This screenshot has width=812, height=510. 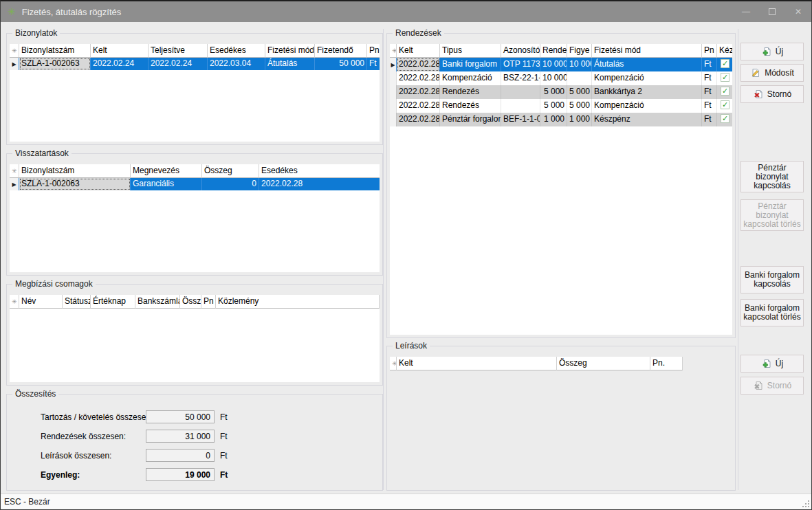 What do you see at coordinates (798, 12) in the screenshot?
I see `close-button: ✕` at bounding box center [798, 12].